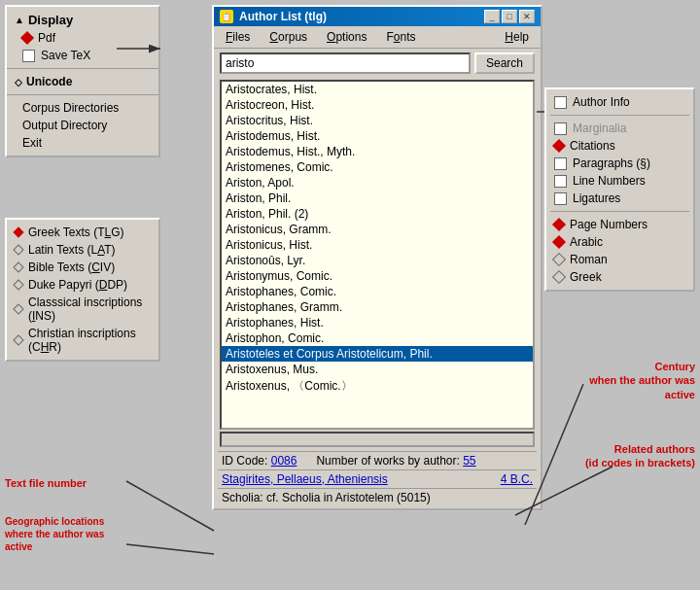  Describe the element at coordinates (620, 102) in the screenshot. I see `author-info-item: Author Info` at that location.